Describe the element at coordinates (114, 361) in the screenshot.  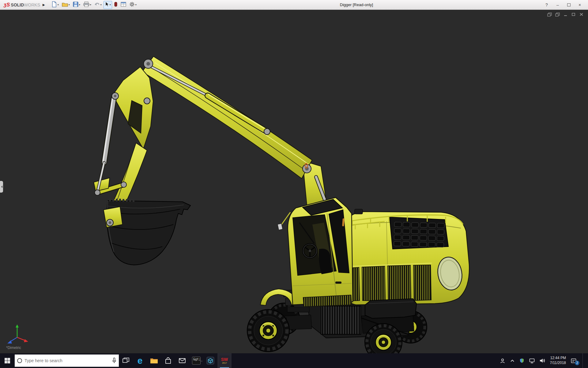
I see `microphone-icon` at that location.